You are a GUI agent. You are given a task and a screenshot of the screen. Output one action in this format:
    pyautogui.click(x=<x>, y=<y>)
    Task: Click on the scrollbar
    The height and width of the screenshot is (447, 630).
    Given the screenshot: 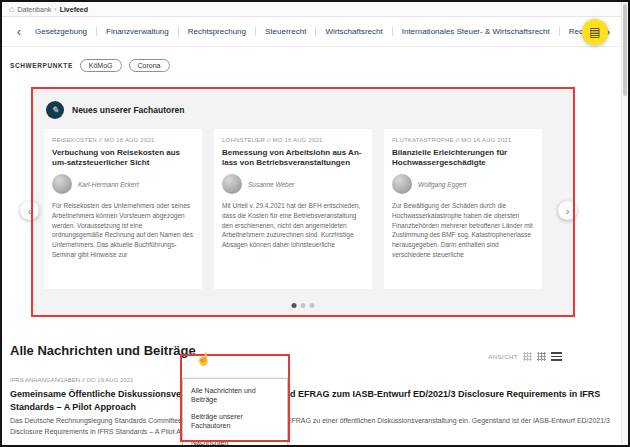 What is the action you would take?
    pyautogui.click(x=624, y=224)
    